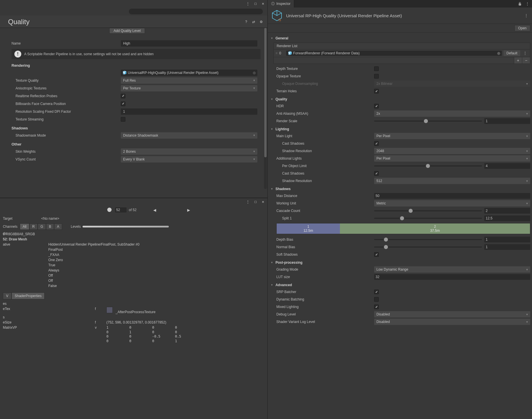  I want to click on label-debug-level: Debug Level, so click(325, 314).